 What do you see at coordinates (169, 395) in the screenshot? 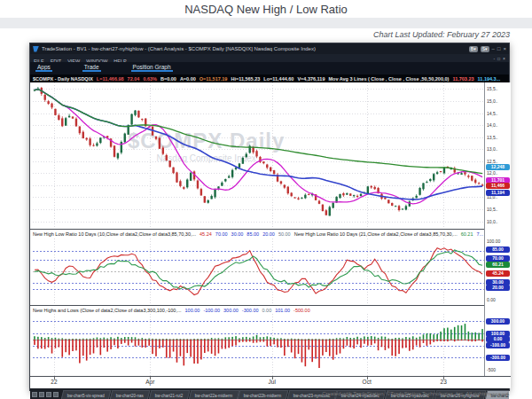
I see `taskbar-tab-label: bw-chart21-rut2` at bounding box center [169, 395].